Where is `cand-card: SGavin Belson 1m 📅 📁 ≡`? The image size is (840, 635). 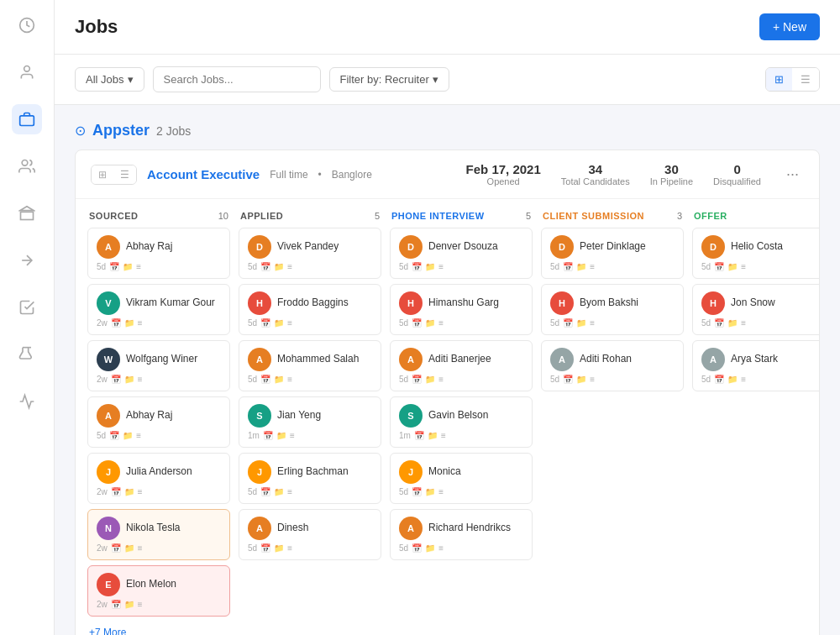
cand-card: SGavin Belson 1m 📅 📁 ≡ is located at coordinates (461, 422).